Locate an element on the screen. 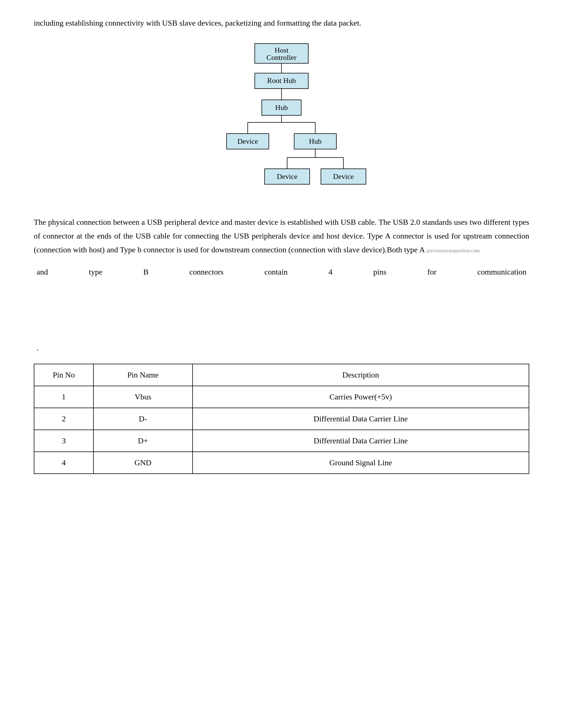 The width and height of the screenshot is (563, 728). table-row: 1VbusCarries Power(+5v) is located at coordinates (282, 397).